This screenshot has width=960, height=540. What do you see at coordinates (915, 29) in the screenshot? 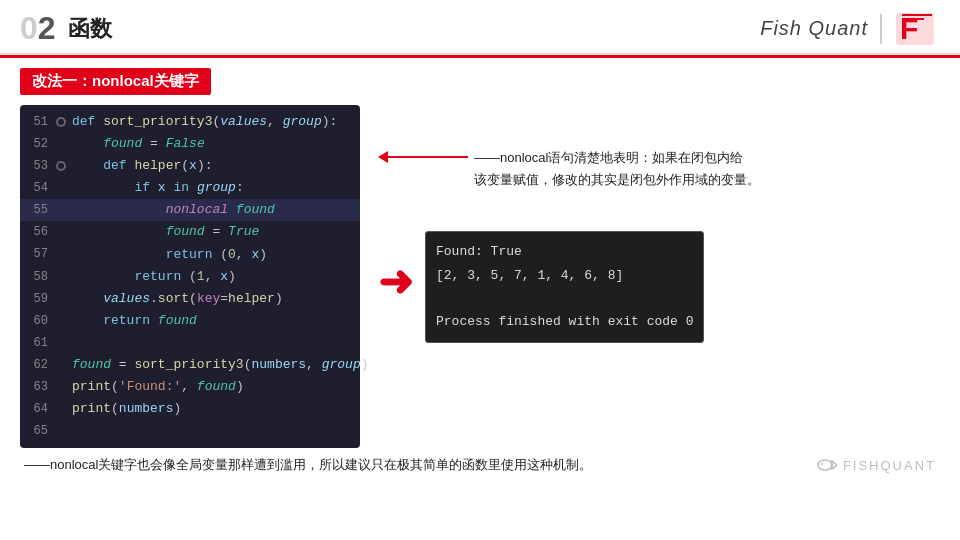
I see `logo-icon: F` at bounding box center [915, 29].